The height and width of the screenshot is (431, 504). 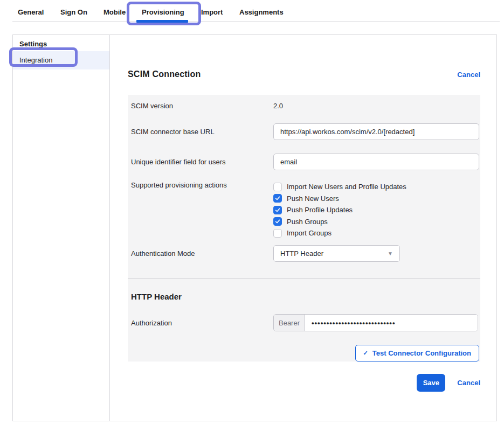 What do you see at coordinates (202, 262) in the screenshot?
I see `auth-mode-label: Authentication Mode` at bounding box center [202, 262].